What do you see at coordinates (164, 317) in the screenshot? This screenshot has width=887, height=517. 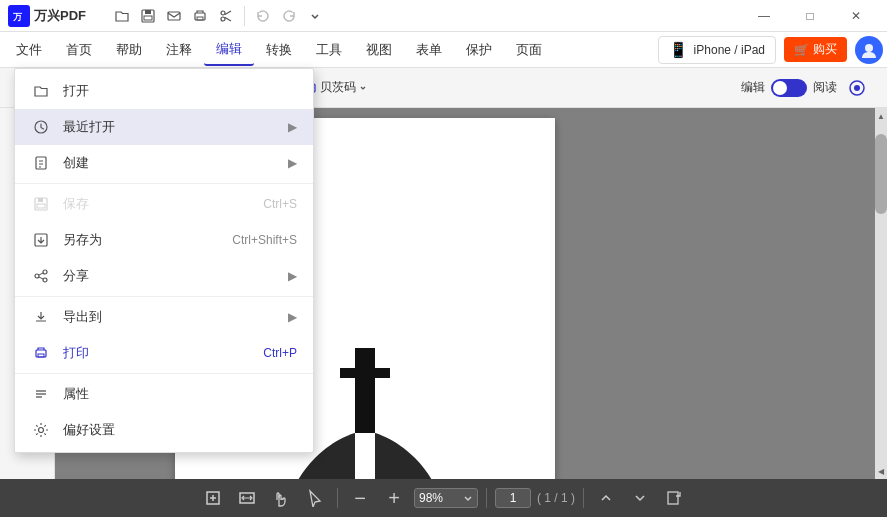 I see `menu-export: 导出到 ▶` at bounding box center [164, 317].